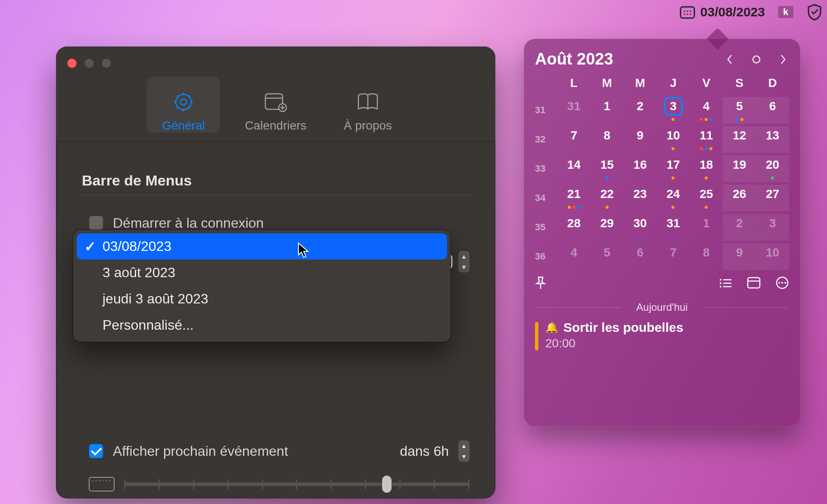 This screenshot has width=827, height=504. I want to click on dow: J, so click(674, 85).